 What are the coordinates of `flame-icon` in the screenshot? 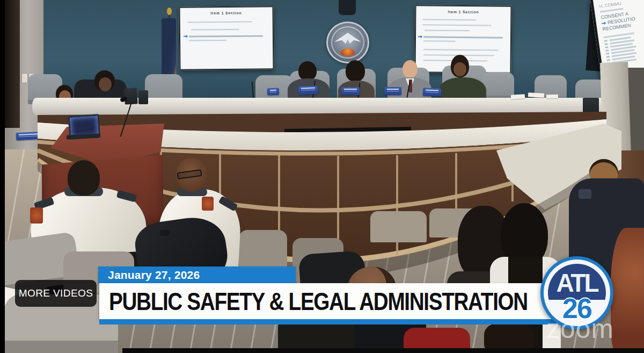 It's located at (348, 53).